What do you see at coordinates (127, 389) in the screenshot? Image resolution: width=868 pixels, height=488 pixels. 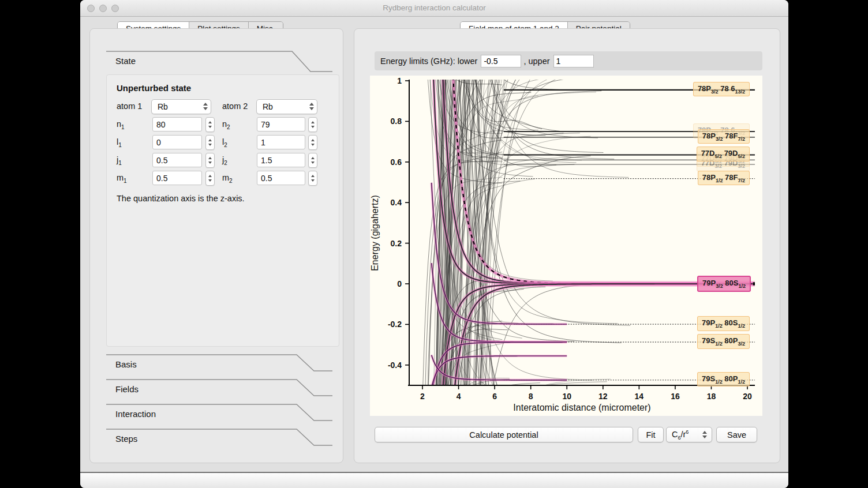 I see `section-label-fields: Fields` at bounding box center [127, 389].